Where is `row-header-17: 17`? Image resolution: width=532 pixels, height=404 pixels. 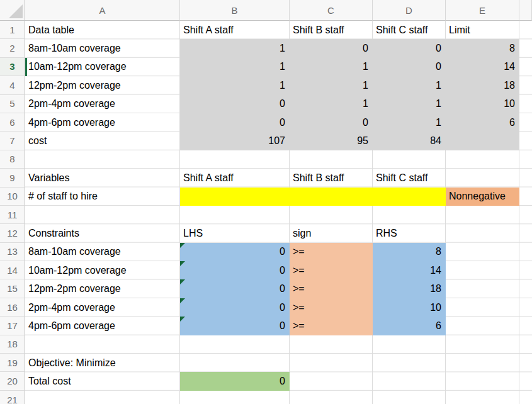 row-header-17: 17 is located at coordinates (13, 326).